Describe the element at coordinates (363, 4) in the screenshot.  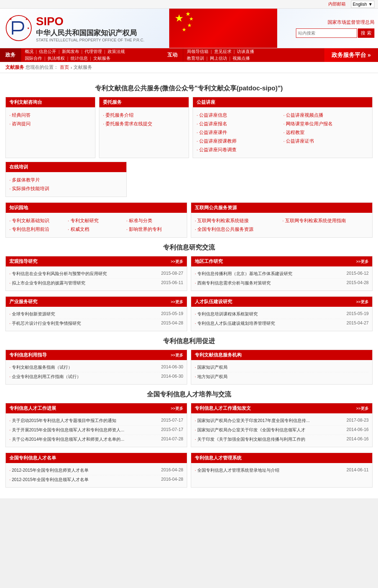
I see `language-selector: English ▼` at that location.